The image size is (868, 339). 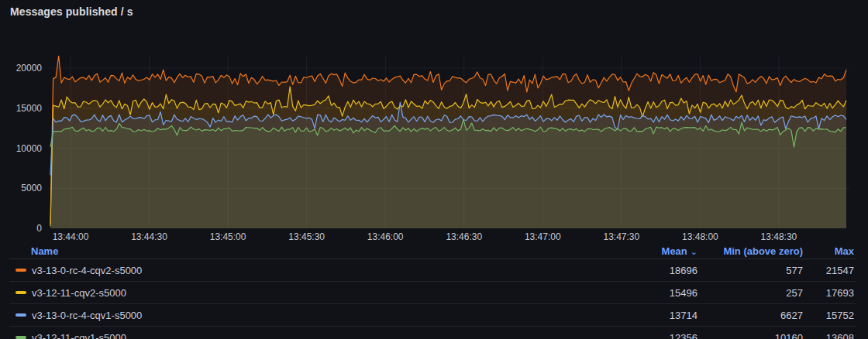 What do you see at coordinates (432, 316) in the screenshot?
I see `legend-row: v3-13-0-rc-4-cqv1-s500013714662715752` at bounding box center [432, 316].